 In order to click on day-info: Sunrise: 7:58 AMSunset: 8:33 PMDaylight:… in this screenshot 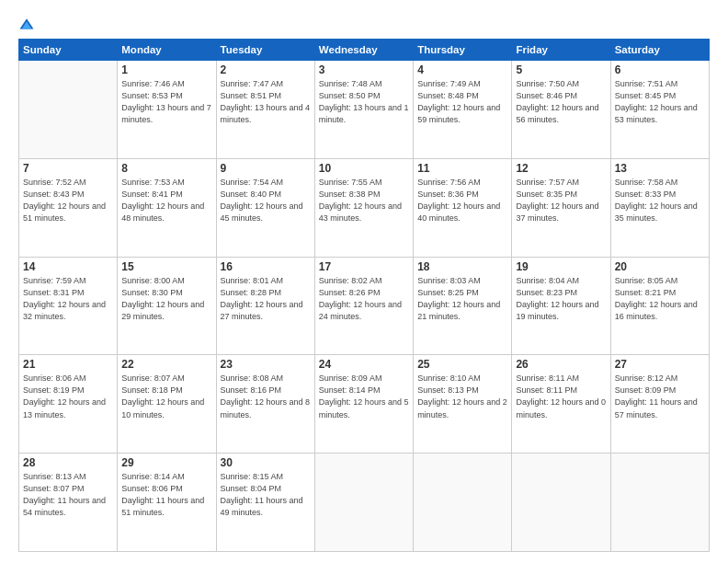, I will do `click(660, 201)`.